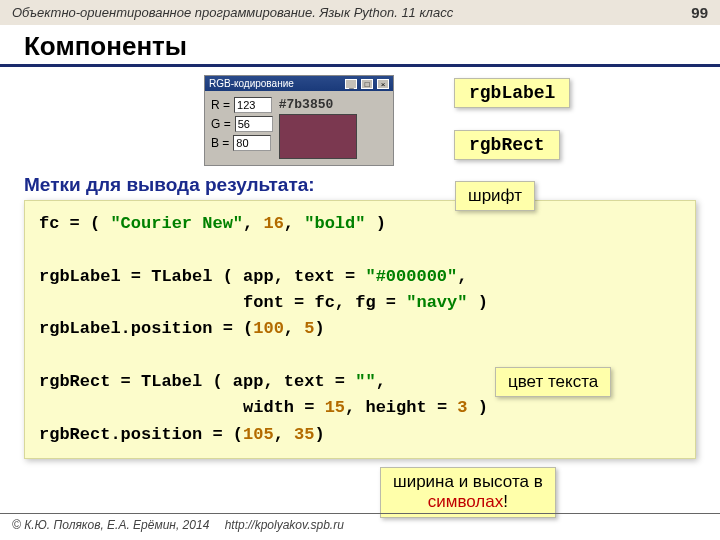  I want to click on callout-rgblabel: rgbLabel, so click(512, 93).